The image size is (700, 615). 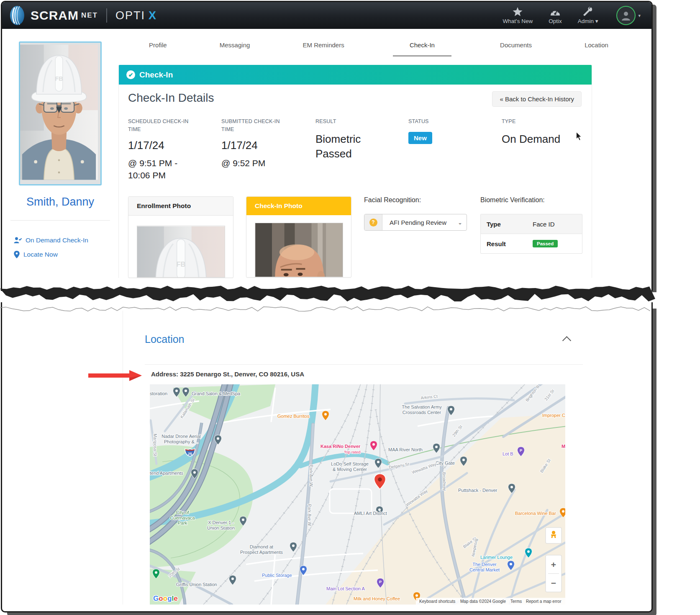 I want to click on map-label: Mariposa St, so click(x=155, y=445).